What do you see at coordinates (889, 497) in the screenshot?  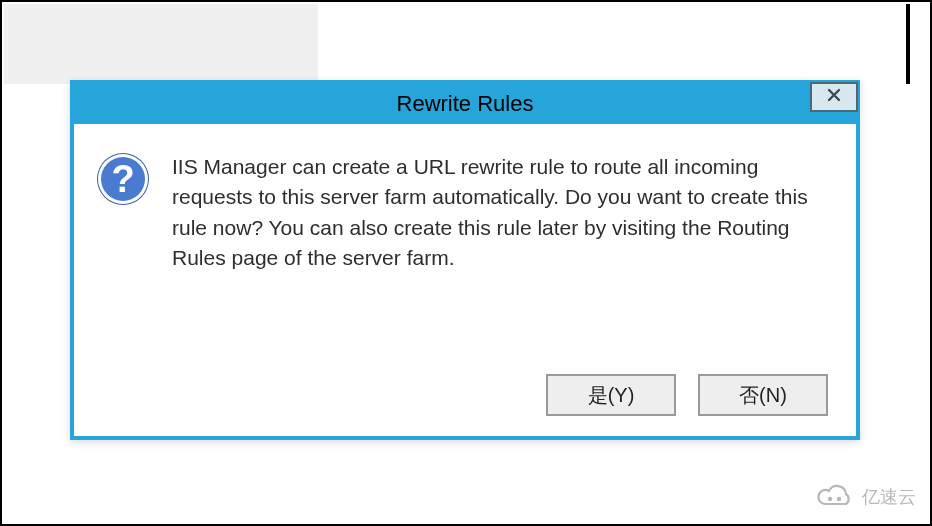 I see `watermark-text: 亿速云` at bounding box center [889, 497].